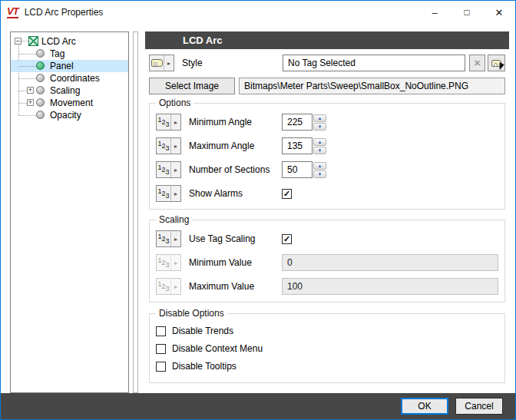 The image size is (516, 420). I want to click on select-image-button: Select Image, so click(192, 86).